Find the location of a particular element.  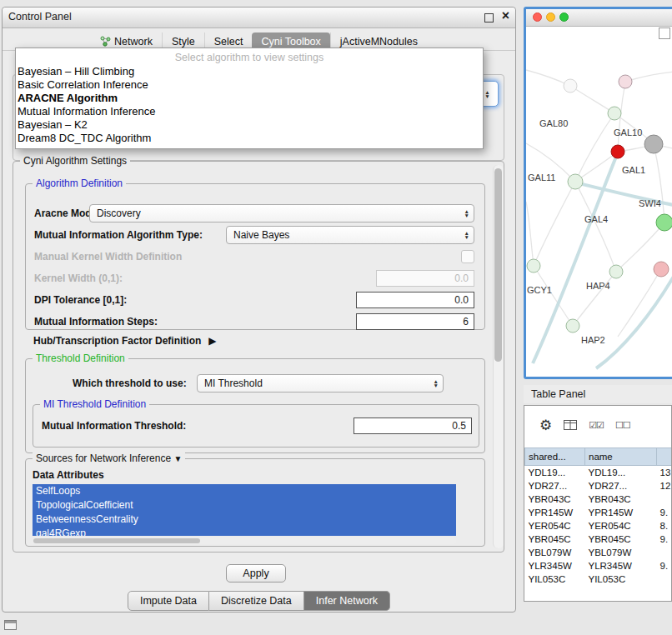

algorithm-option-selected: ARACNE Algorithm is located at coordinates (249, 98).